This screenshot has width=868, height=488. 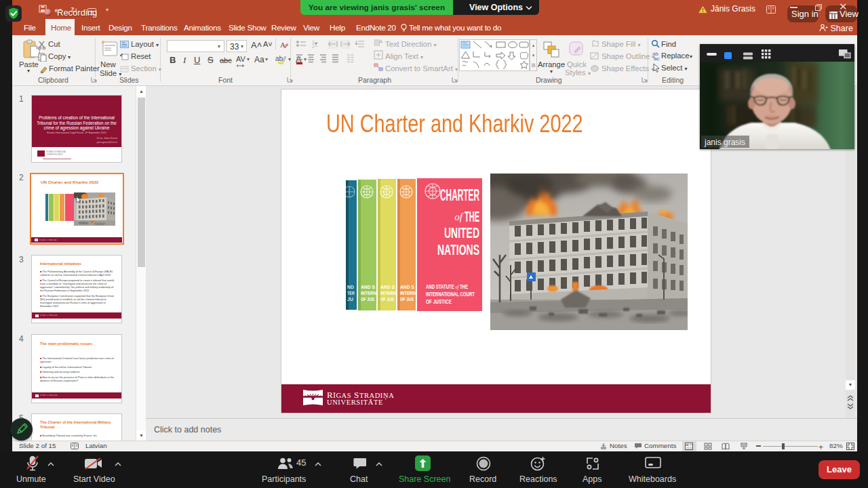 I want to click on svg-text: of, so click(x=459, y=217).